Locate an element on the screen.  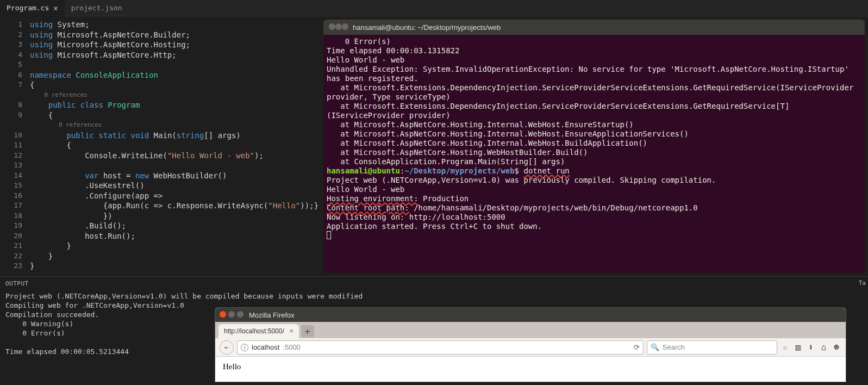
arrow-left-icon: ← is located at coordinates (227, 347).